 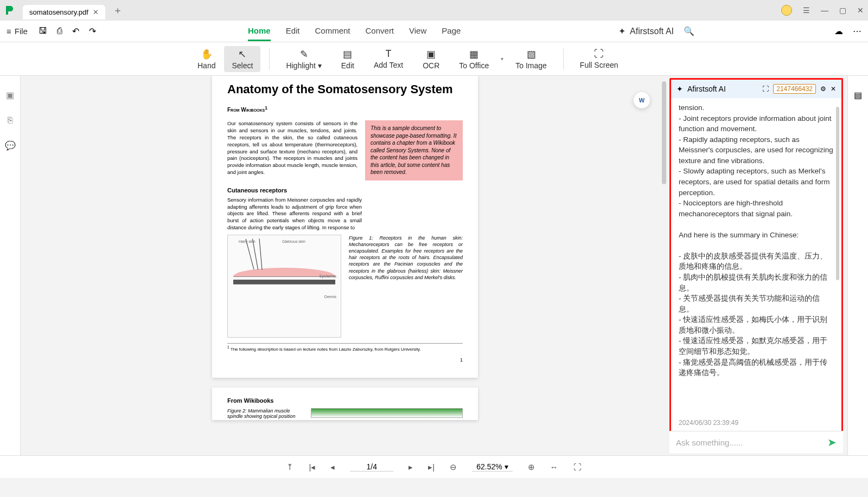 I want to click on ai-text: - 痛觉感受器是高阈值的机械感受器，用于传递疼痛信号。, so click(x=756, y=367).